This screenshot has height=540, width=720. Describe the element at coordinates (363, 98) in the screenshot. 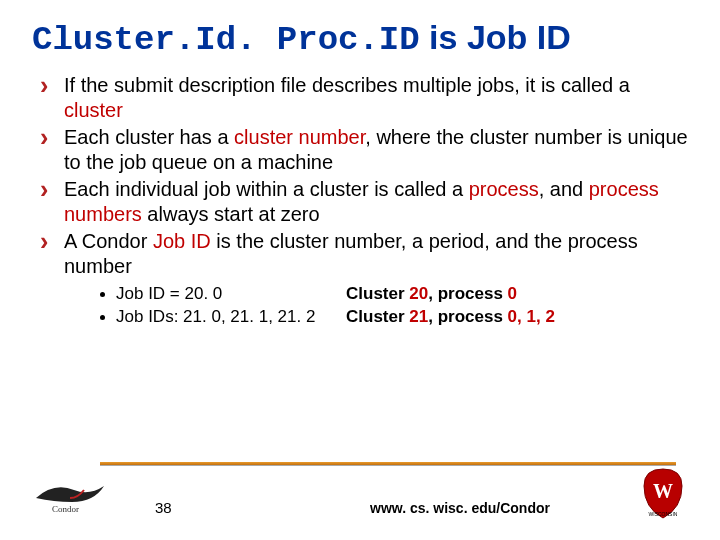

I see `bullet-1: If the submit description file describes…` at that location.